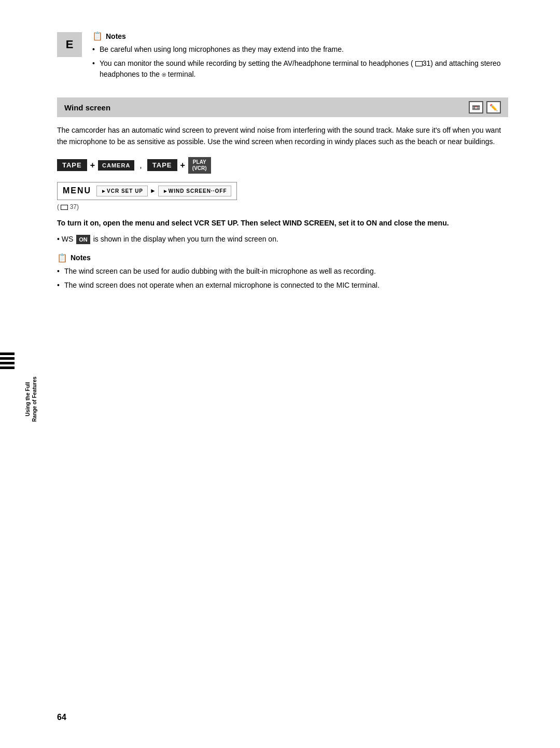 This screenshot has width=560, height=748. Describe the element at coordinates (31, 399) in the screenshot. I see `side-label: Using the Full Range of Features` at that location.